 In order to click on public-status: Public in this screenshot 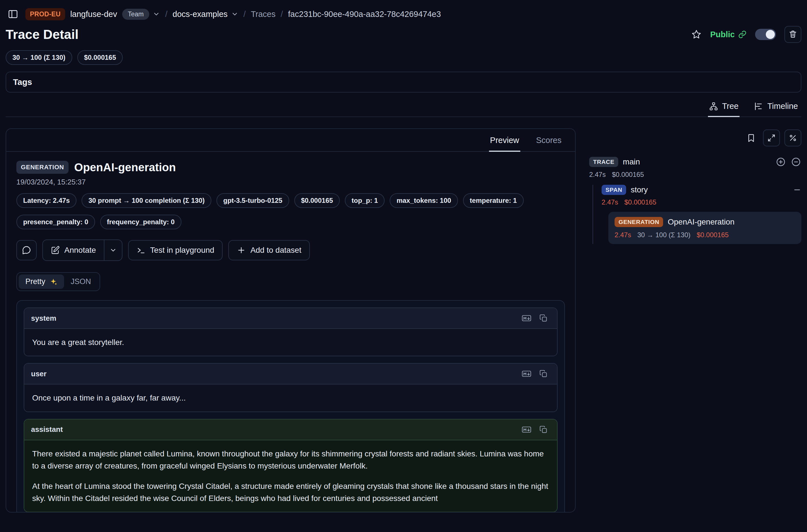, I will do `click(728, 35)`.